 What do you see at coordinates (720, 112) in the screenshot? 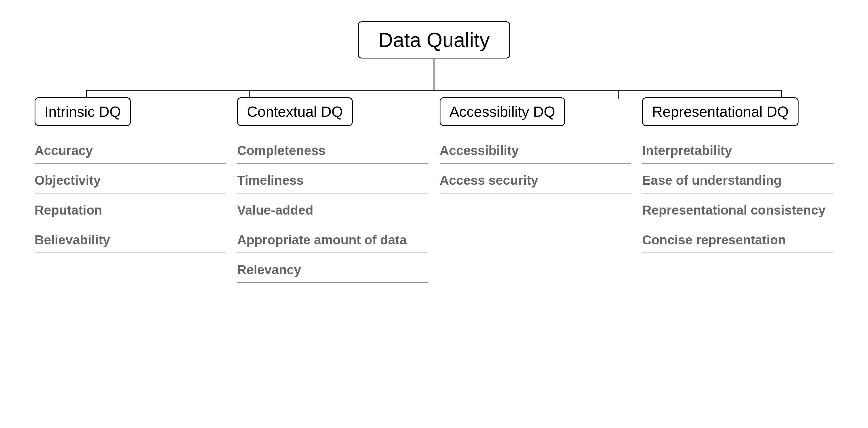
I see `representational-node: Representational DQ` at bounding box center [720, 112].